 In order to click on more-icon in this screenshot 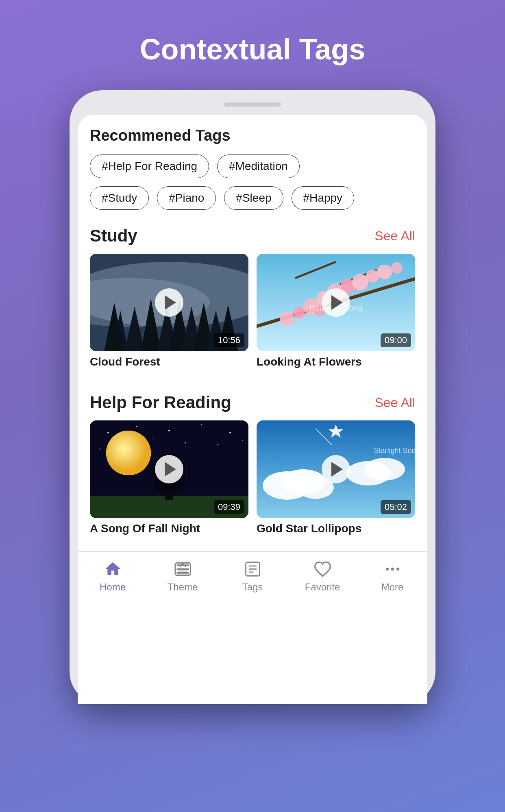, I will do `click(393, 569)`.